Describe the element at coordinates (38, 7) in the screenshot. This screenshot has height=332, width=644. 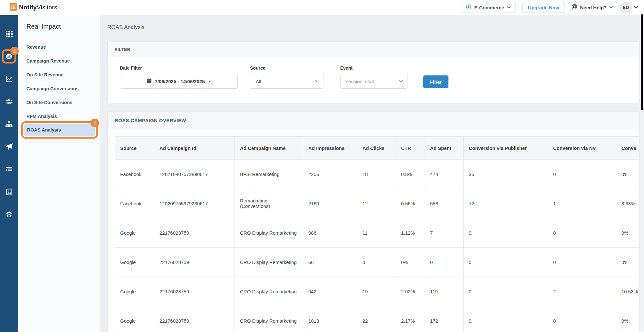
I see `brand-name: NotifyVisitors` at that location.